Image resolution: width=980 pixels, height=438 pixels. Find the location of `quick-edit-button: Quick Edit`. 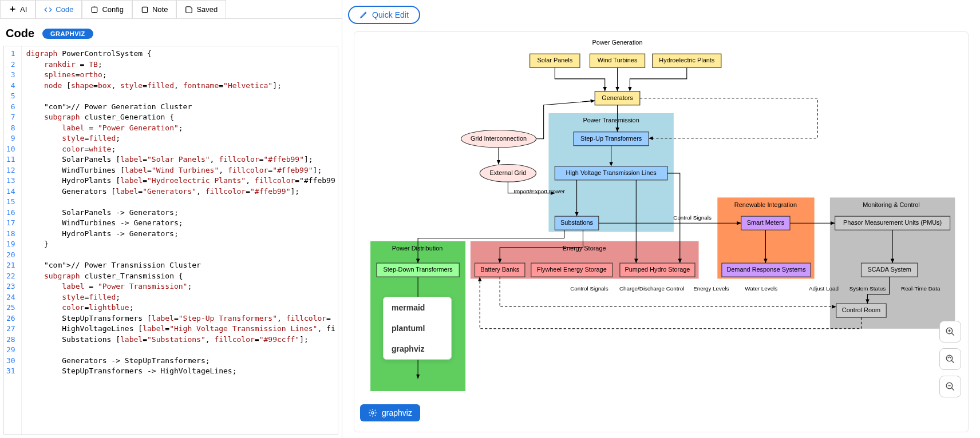

quick-edit-button: Quick Edit is located at coordinates (384, 15).